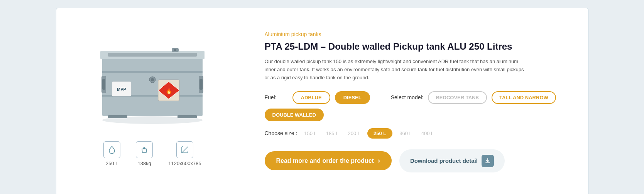 This screenshot has height=194, width=644. What do you see at coordinates (354, 133) in the screenshot?
I see `size-btn-200l: 200 L` at bounding box center [354, 133].